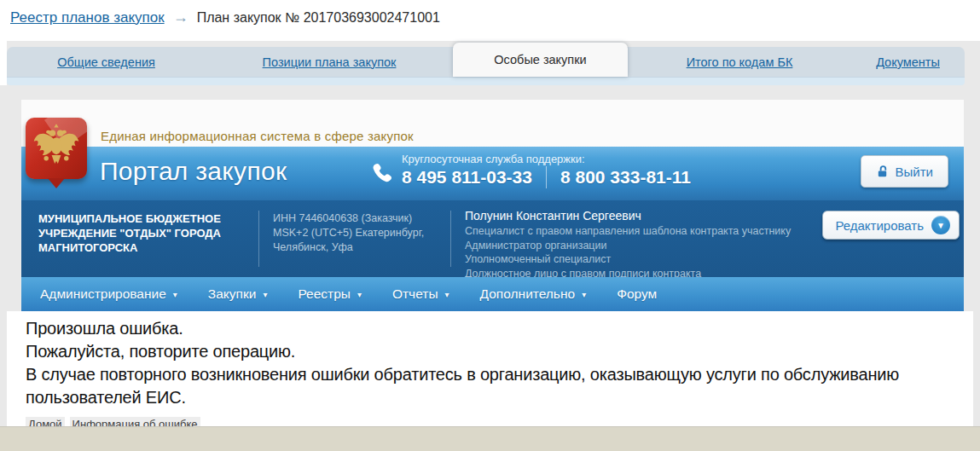  What do you see at coordinates (181, 17) in the screenshot?
I see `breadcrumb-arrow-icon: →` at bounding box center [181, 17].